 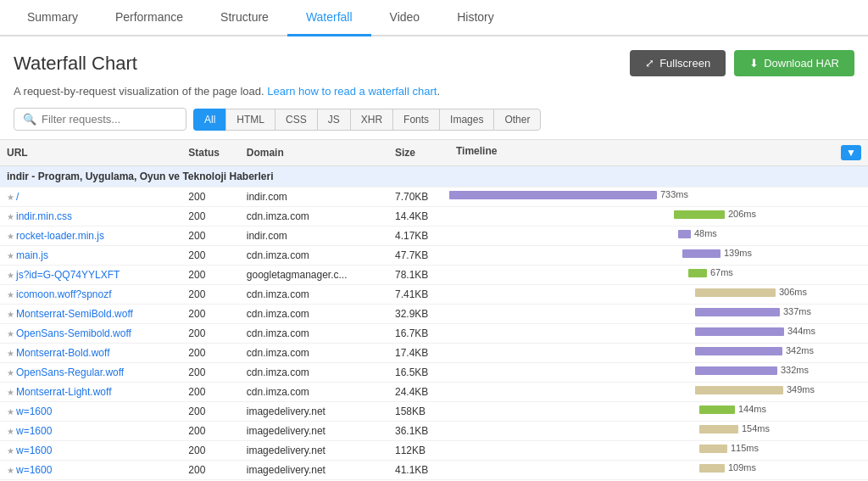 I want to click on url-cell: ★indir.min.css, so click(x=91, y=217).